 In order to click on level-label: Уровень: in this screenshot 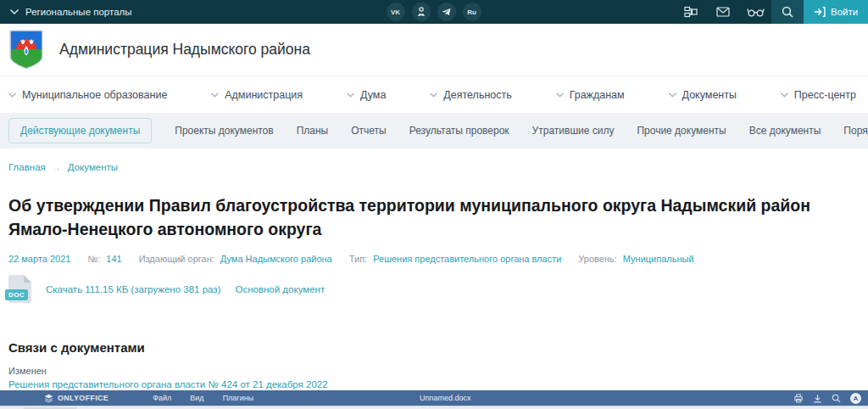, I will do `click(597, 259)`.